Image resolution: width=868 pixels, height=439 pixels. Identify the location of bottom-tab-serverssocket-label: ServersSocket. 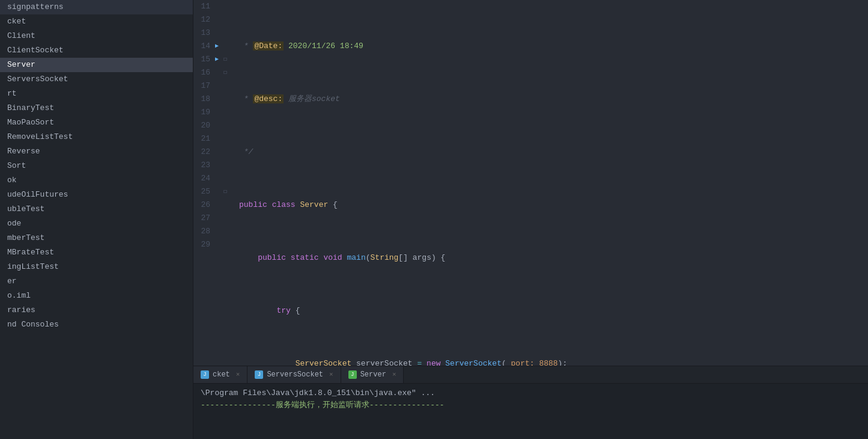
(295, 375).